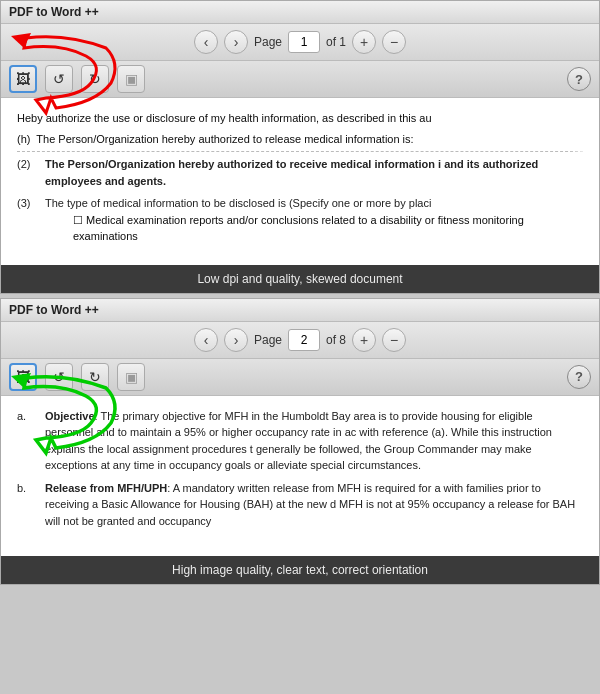 The width and height of the screenshot is (600, 694). I want to click on next-page-btn: ›, so click(236, 42).